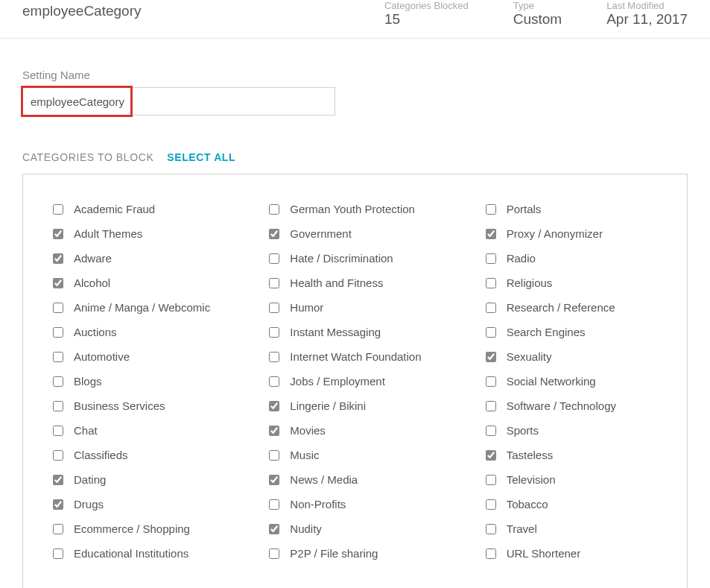 Image resolution: width=710 pixels, height=588 pixels. What do you see at coordinates (139, 382) in the screenshot?
I see `category-row: Blogs` at bounding box center [139, 382].